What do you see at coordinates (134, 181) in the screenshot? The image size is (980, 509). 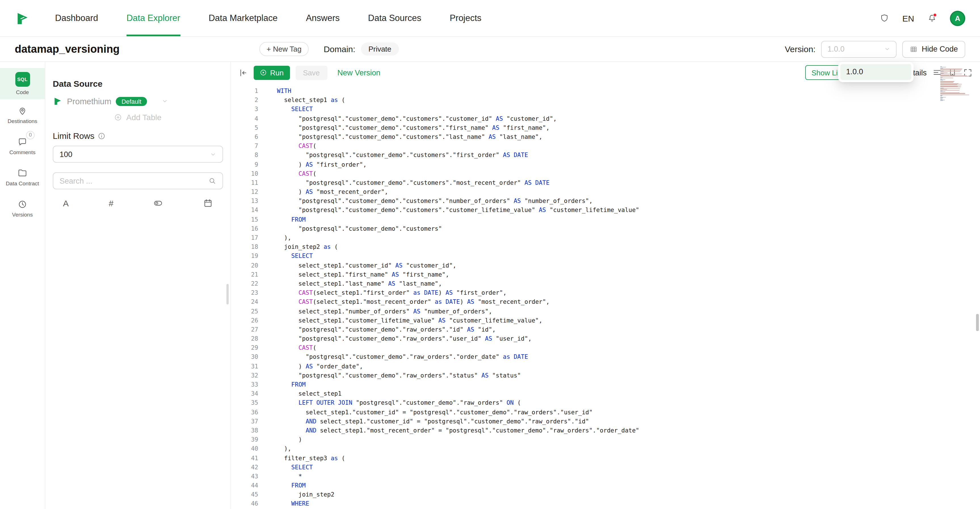 I see `search-input` at bounding box center [134, 181].